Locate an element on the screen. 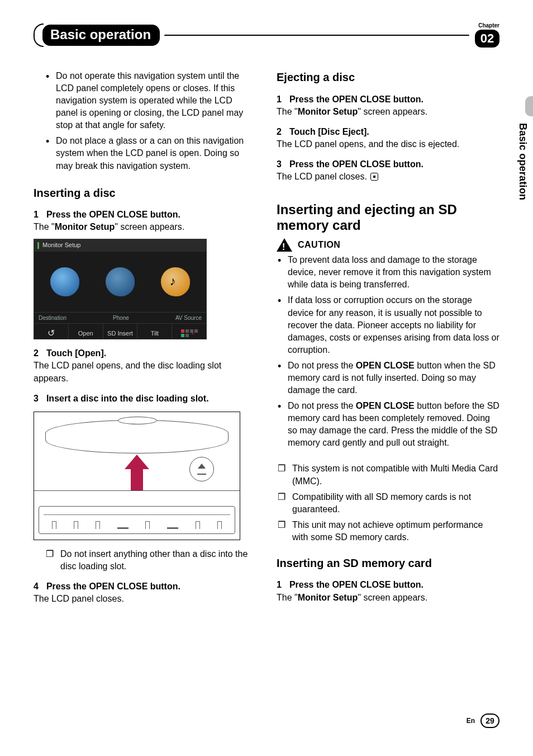 The height and width of the screenshot is (756, 533). disc-insert-illustration is located at coordinates (137, 476).